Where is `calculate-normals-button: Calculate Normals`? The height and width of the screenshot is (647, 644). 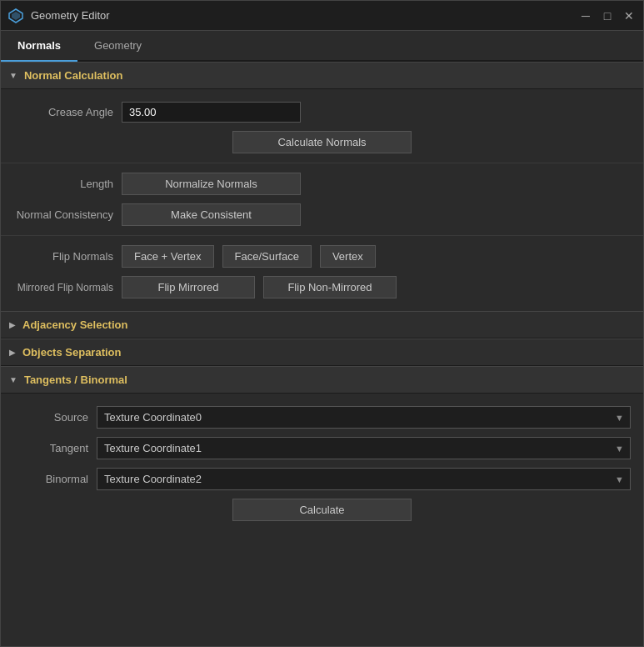
calculate-normals-button: Calculate Normals is located at coordinates (322, 142).